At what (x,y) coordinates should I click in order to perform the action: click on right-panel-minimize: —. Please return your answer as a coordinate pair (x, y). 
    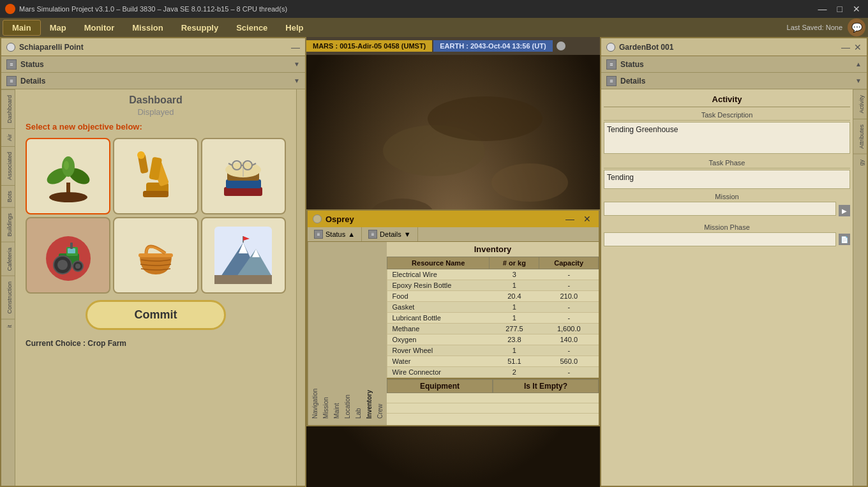
    Looking at the image, I should click on (846, 47).